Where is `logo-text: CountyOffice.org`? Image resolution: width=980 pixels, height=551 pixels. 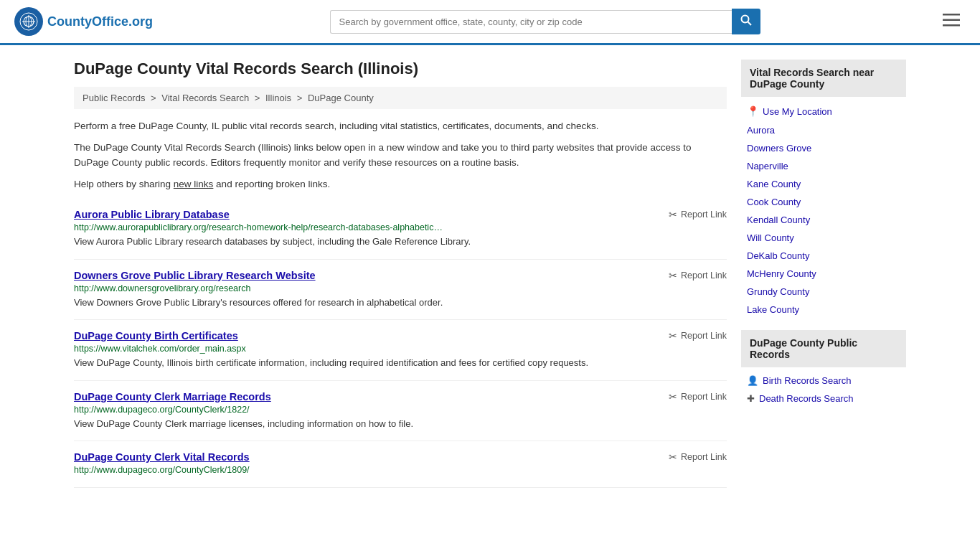 logo-text: CountyOffice.org is located at coordinates (100, 22).